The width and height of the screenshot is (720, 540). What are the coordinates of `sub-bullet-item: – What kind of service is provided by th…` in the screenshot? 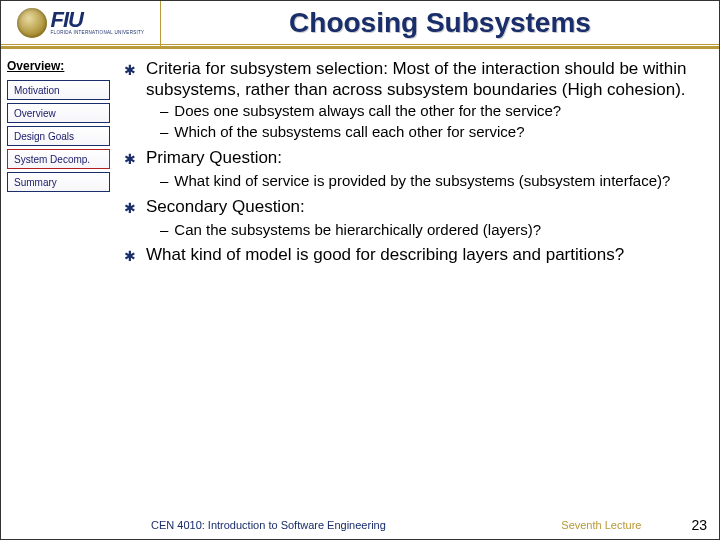 It's located at (412, 182).